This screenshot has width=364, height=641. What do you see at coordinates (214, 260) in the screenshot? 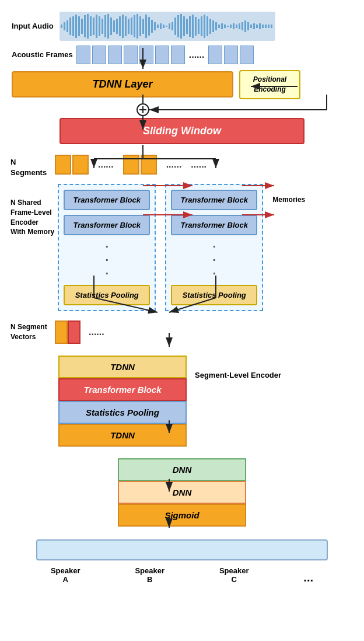
I see `column-2-dots: ···` at bounding box center [214, 260].